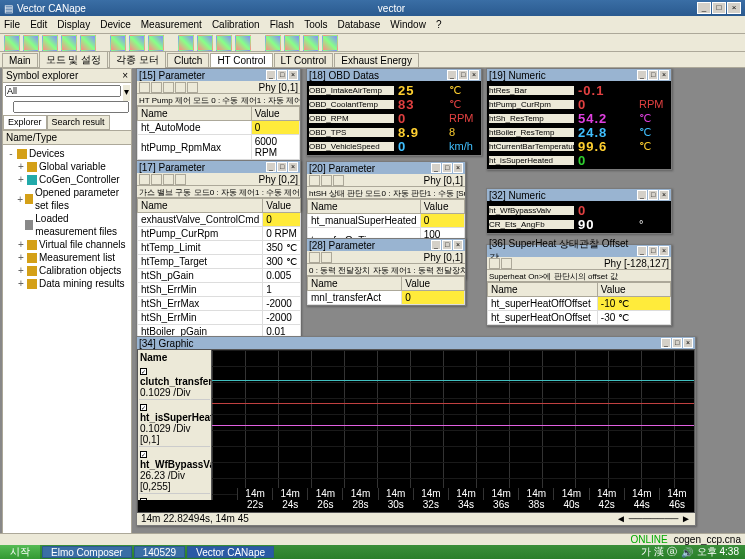 The height and width of the screenshot is (559, 745). What do you see at coordinates (654, 519) in the screenshot?
I see `scrollbar: ◄ ─────── ►` at bounding box center [654, 519].